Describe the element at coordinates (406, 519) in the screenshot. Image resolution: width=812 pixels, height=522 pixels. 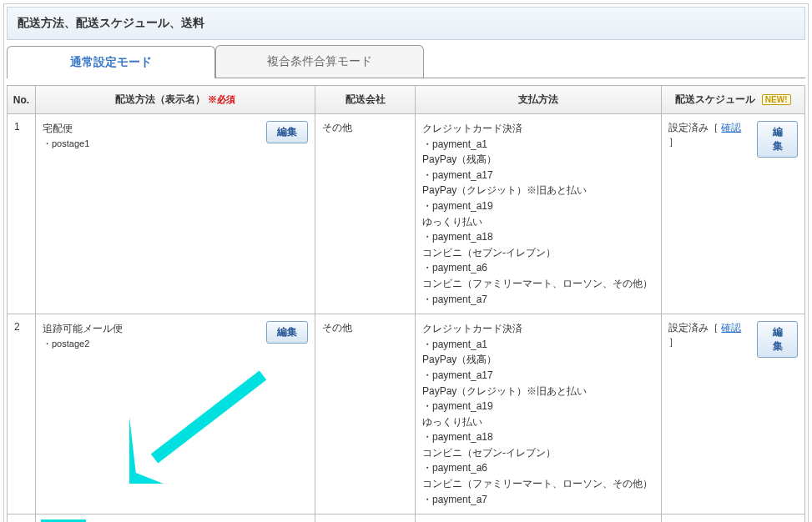
I see `table-row: 3設定` at that location.